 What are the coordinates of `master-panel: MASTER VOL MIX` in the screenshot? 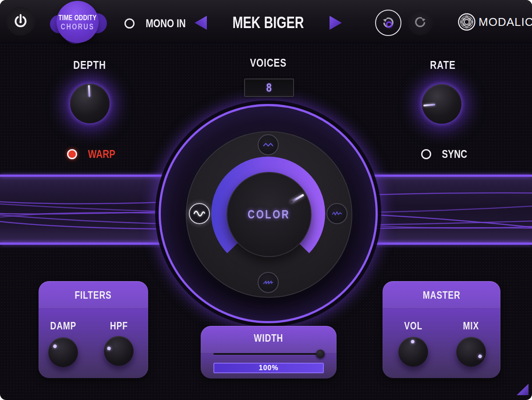 It's located at (442, 330).